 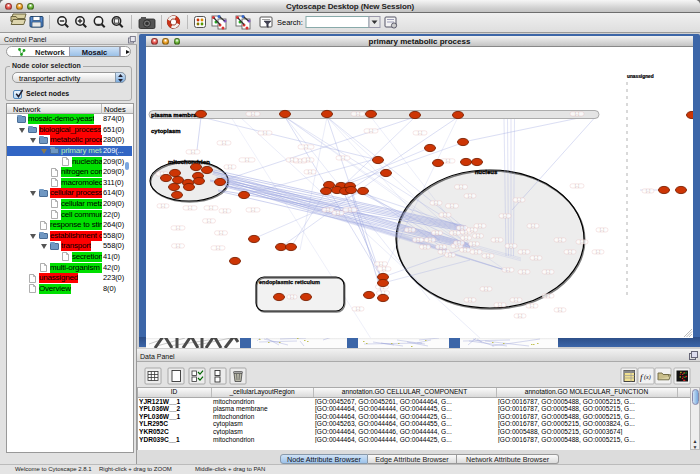 What do you see at coordinates (189, 162) in the screenshot?
I see `svg-text: mitochondrion` at bounding box center [189, 162].